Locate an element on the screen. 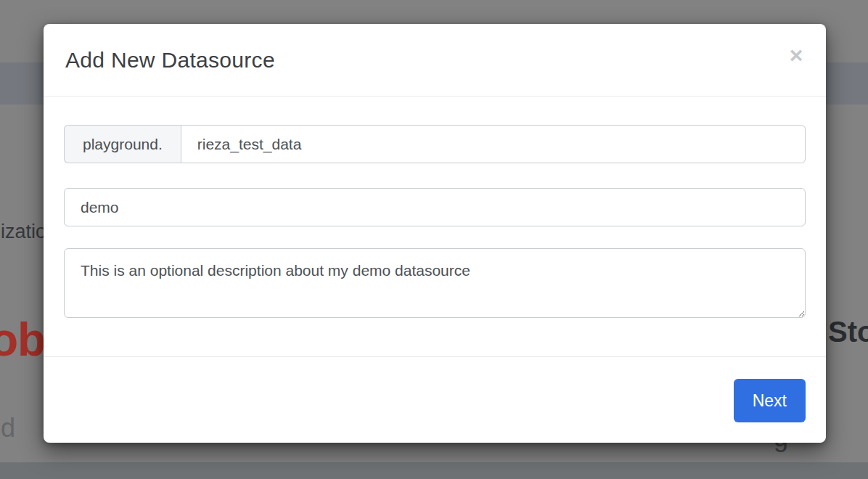 This screenshot has height=479, width=868. close-icon: × is located at coordinates (796, 55).